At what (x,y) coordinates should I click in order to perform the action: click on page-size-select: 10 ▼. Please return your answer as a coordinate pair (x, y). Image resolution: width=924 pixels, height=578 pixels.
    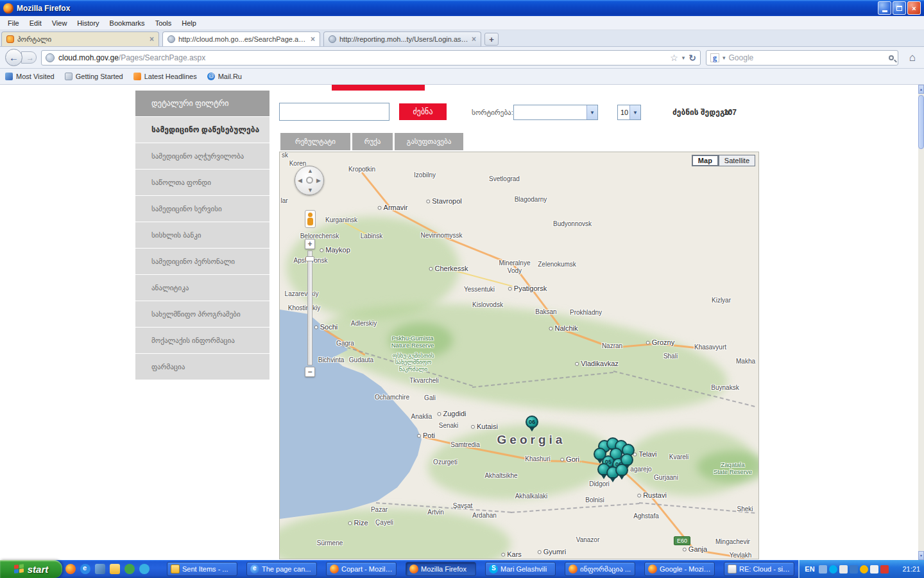
    Looking at the image, I should click on (629, 112).